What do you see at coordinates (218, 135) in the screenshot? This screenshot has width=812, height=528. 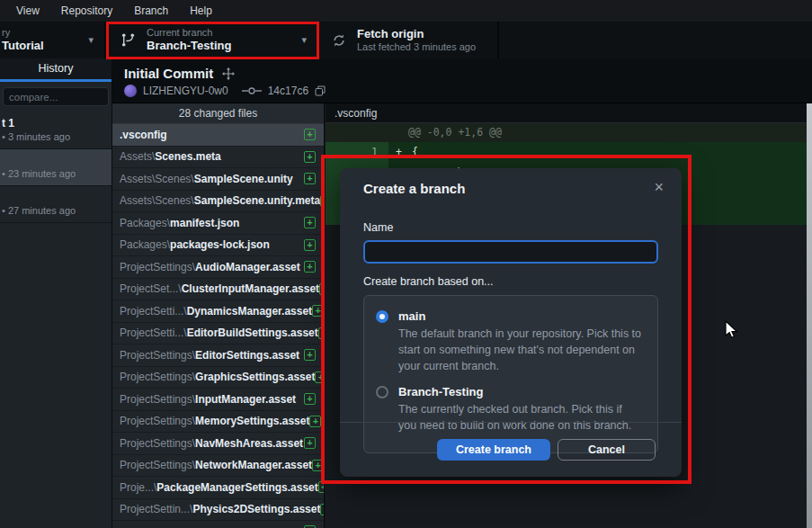 I see `file-row: .vsconfig+` at bounding box center [218, 135].